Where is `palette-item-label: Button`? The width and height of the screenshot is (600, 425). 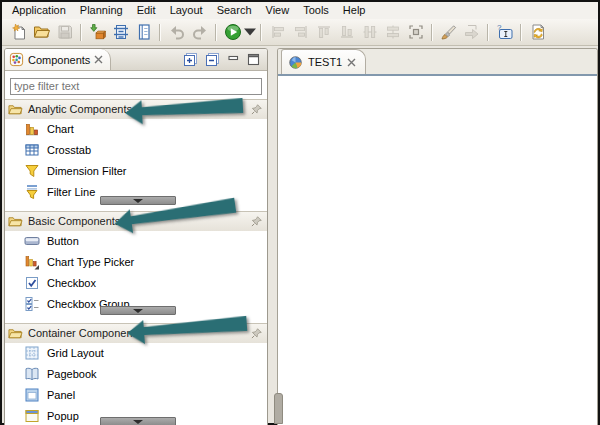 palette-item-label: Button is located at coordinates (63, 241).